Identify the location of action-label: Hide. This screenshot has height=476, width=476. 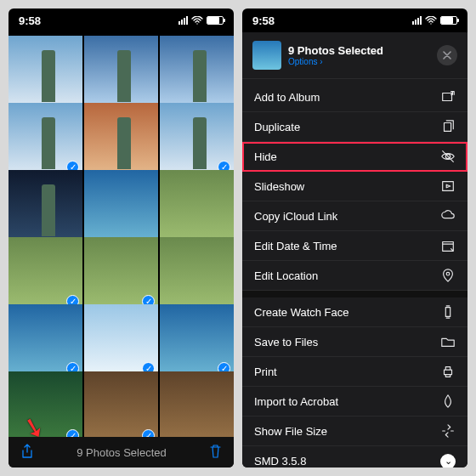
(265, 156).